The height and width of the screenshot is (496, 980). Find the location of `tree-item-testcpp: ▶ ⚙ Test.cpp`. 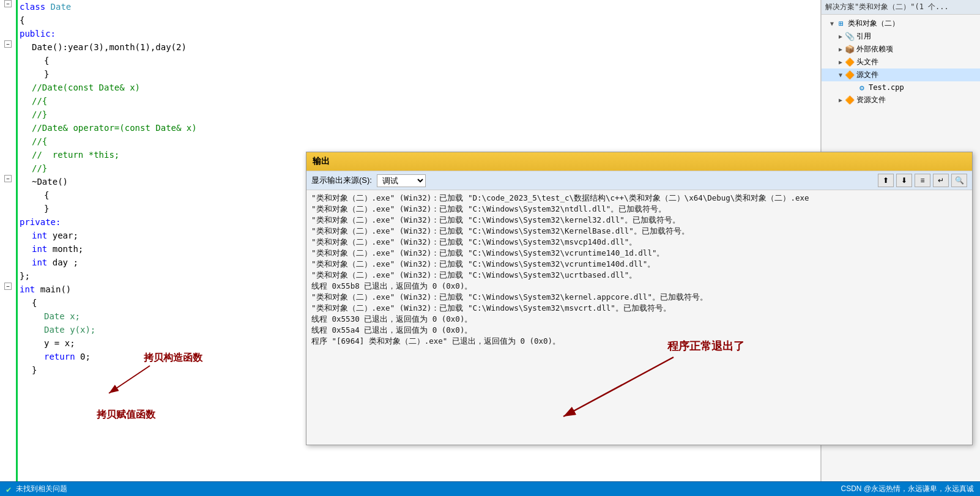

tree-item-testcpp: ▶ ⚙ Test.cpp is located at coordinates (900, 87).